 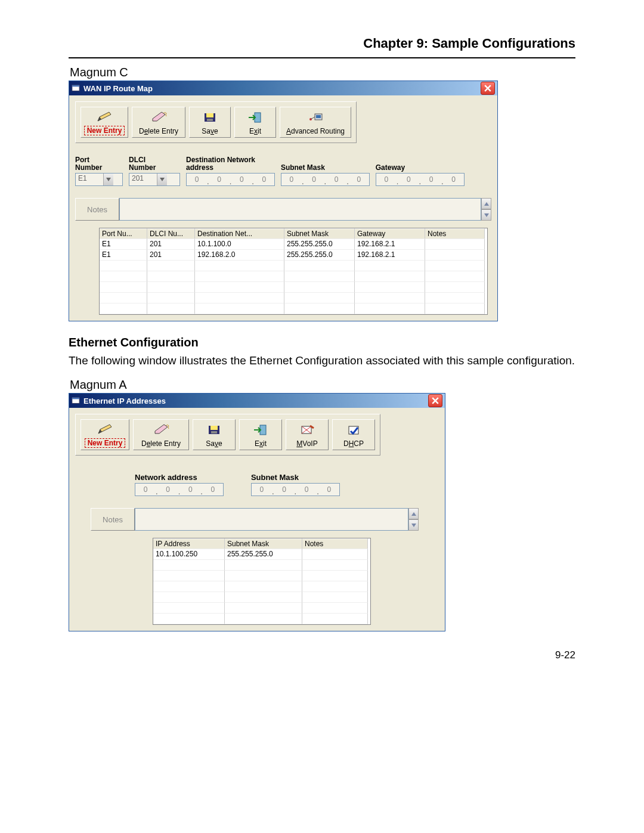 I want to click on table-row: E120110.1.100.0255.255.255.0192.168.2.1, so click(x=293, y=244).